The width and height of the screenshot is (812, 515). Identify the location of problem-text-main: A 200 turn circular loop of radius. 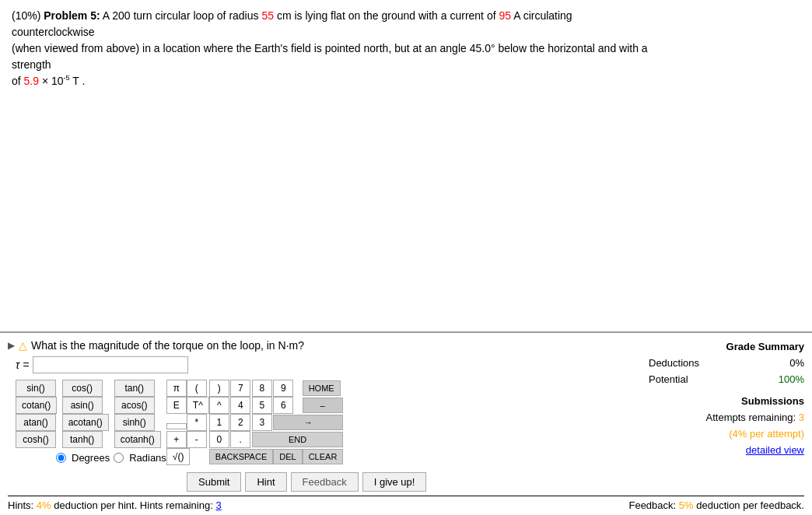
(182, 16).